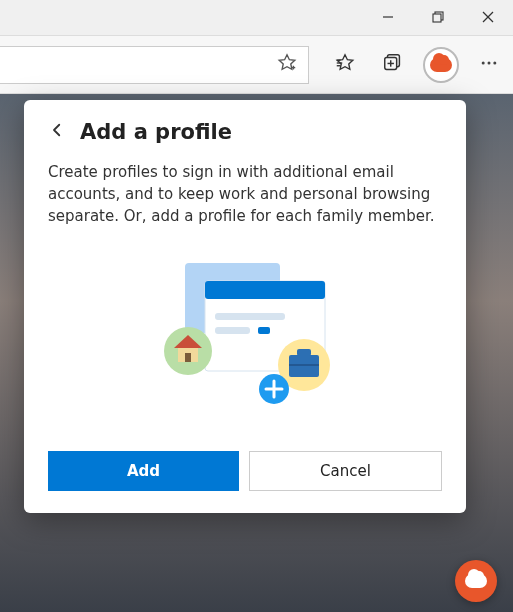 The width and height of the screenshot is (513, 612). Describe the element at coordinates (489, 65) in the screenshot. I see `more-button` at that location.